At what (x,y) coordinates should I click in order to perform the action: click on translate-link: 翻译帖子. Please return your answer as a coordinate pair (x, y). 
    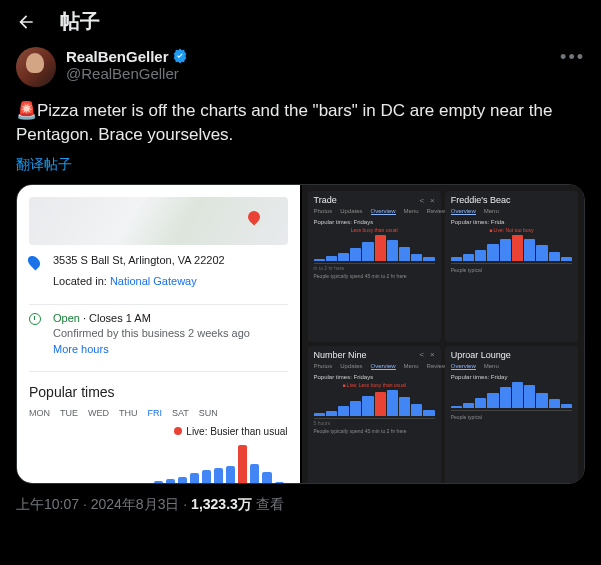
    Looking at the image, I should click on (44, 165).